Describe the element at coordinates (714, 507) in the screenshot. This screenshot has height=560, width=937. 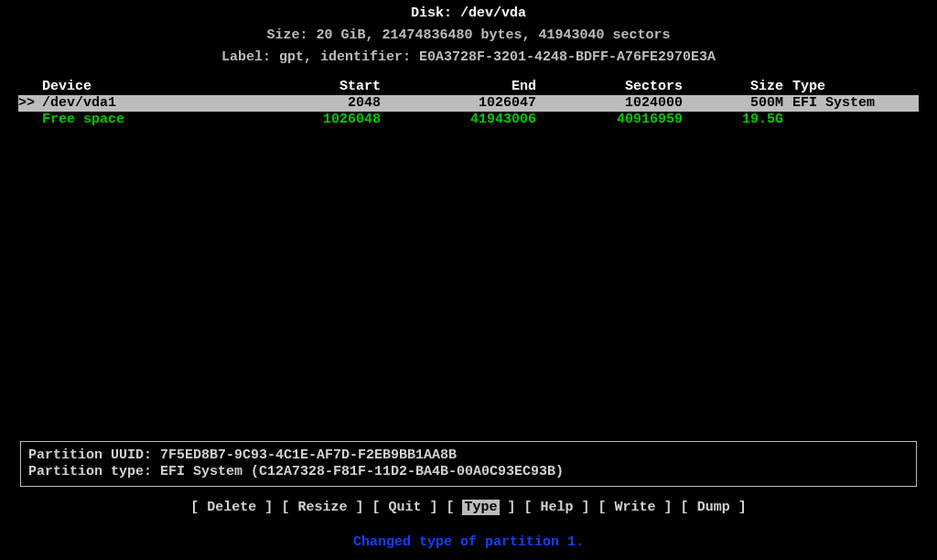
I see `menu-dump: Dump` at that location.